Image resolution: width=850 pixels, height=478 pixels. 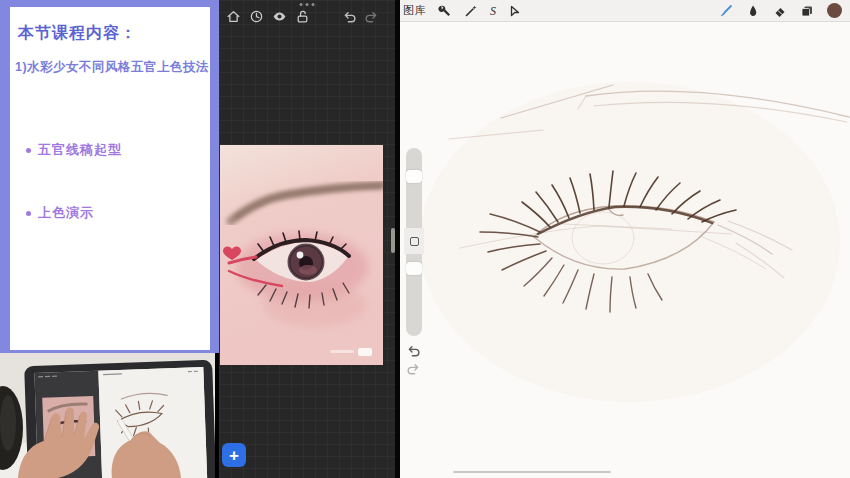 I want to click on reference-toolbar, so click(x=268, y=16).